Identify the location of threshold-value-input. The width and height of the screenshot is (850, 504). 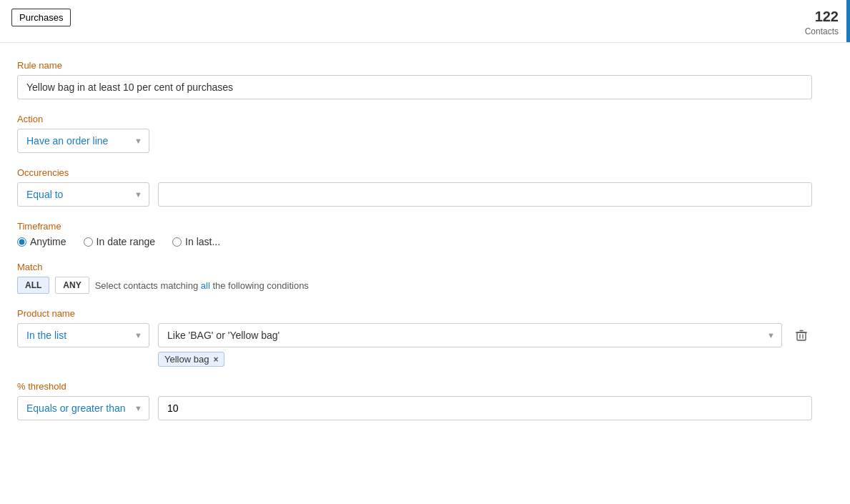
(485, 408).